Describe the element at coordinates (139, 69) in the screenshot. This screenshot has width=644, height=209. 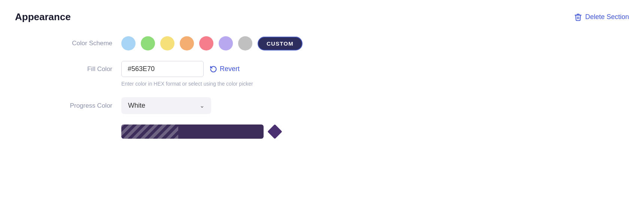
I see `fill-color-content: Fill Color Revert` at that location.